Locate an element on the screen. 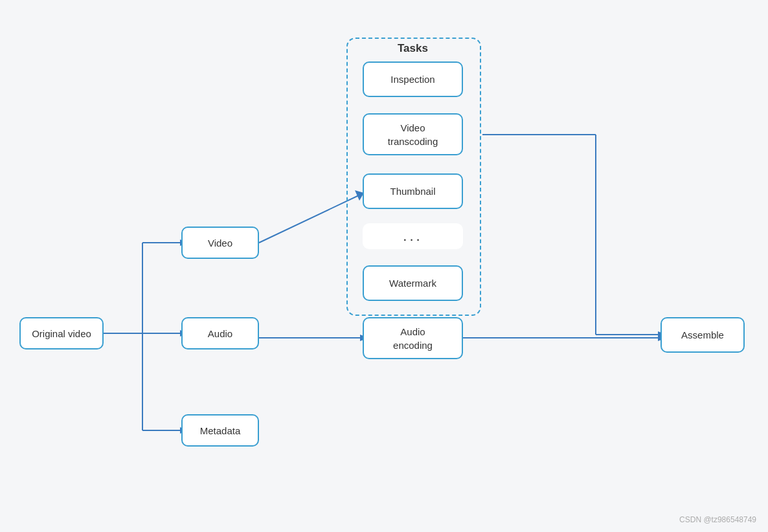  assemble-node: Assemble is located at coordinates (703, 335).